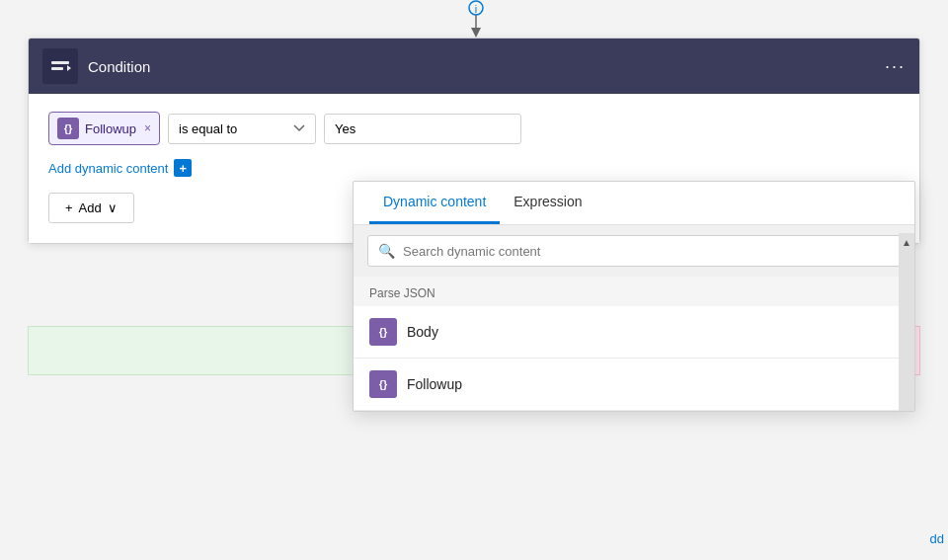 The image size is (948, 560). Describe the element at coordinates (634, 385) in the screenshot. I see `list-item: {} Followup` at that location.